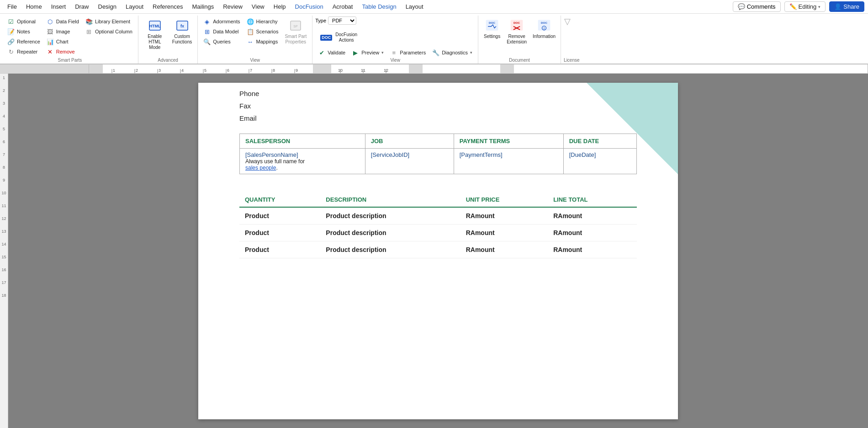 The height and width of the screenshot is (428, 868). Describe the element at coordinates (761, 6) in the screenshot. I see `comments-label: Comments` at that location.